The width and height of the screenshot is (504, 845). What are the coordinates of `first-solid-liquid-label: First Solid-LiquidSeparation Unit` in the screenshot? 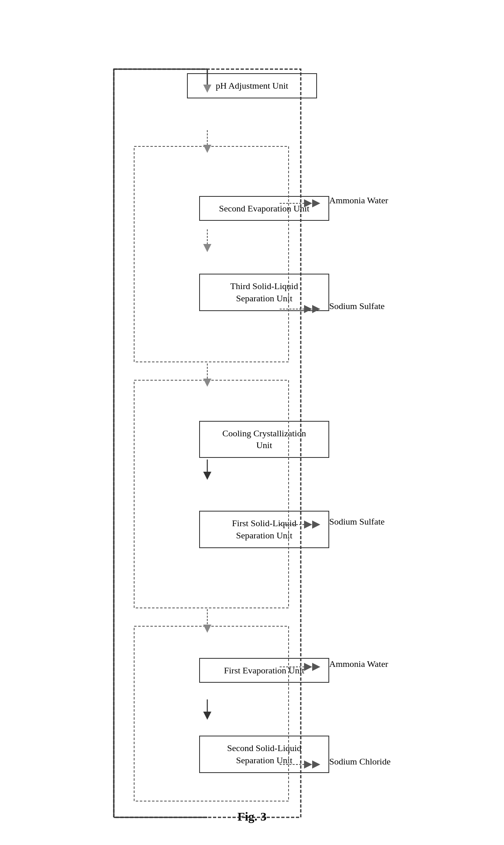 It's located at (264, 529).